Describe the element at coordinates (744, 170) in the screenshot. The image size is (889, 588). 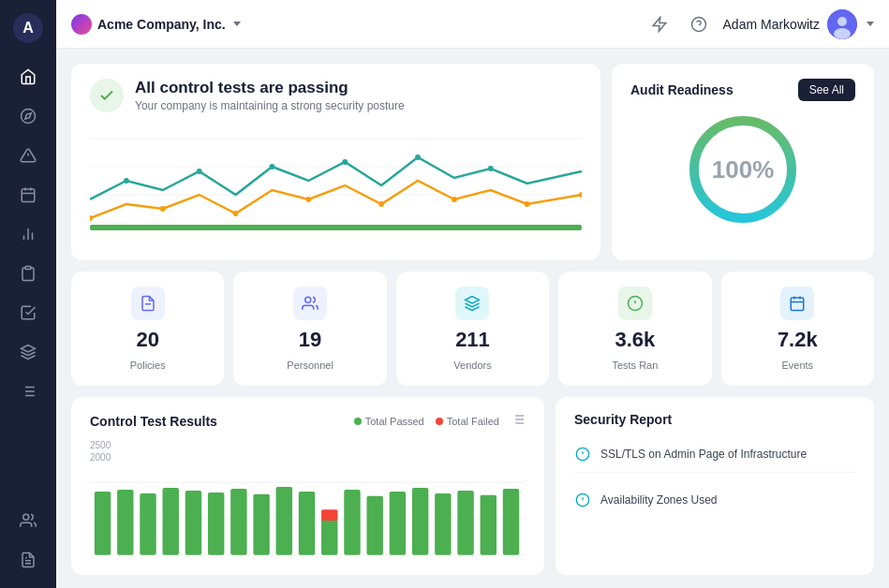
I see `audit-percentage: 100%` at that location.